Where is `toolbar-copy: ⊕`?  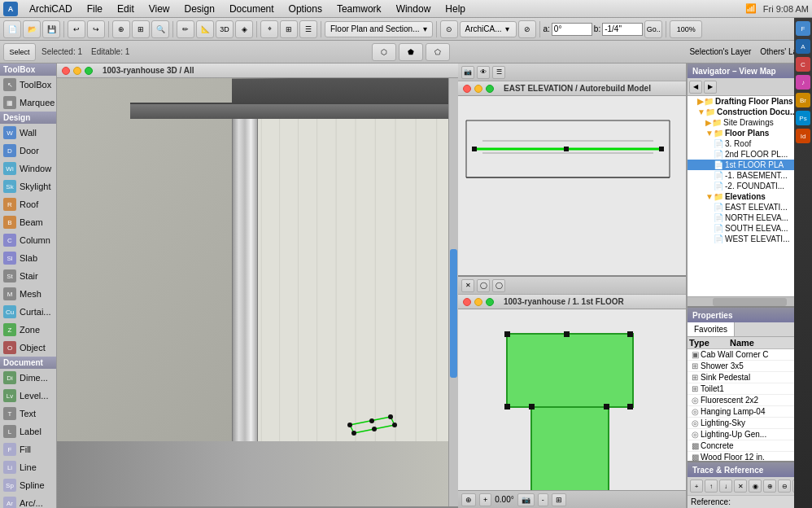
toolbar-copy: ⊕ is located at coordinates (121, 29).